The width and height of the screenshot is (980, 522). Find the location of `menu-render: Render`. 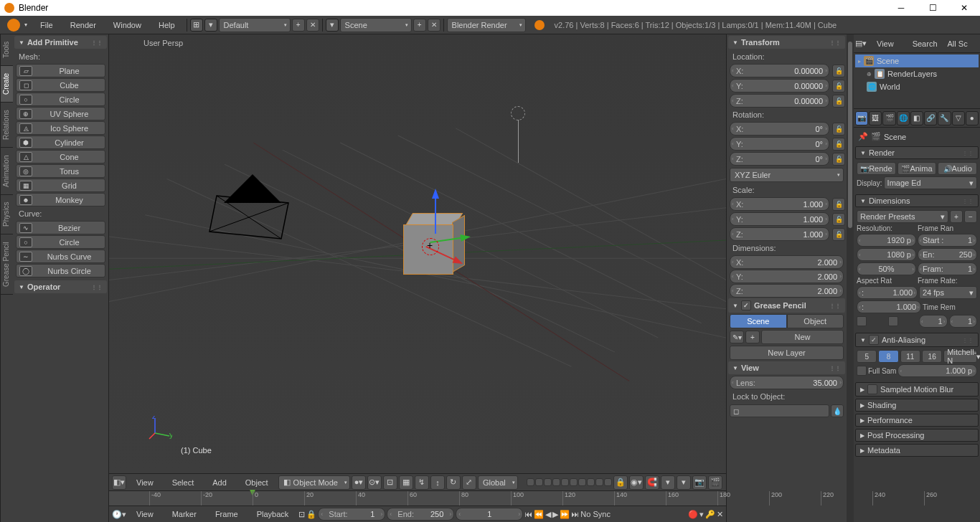

menu-render: Render is located at coordinates (83, 25).